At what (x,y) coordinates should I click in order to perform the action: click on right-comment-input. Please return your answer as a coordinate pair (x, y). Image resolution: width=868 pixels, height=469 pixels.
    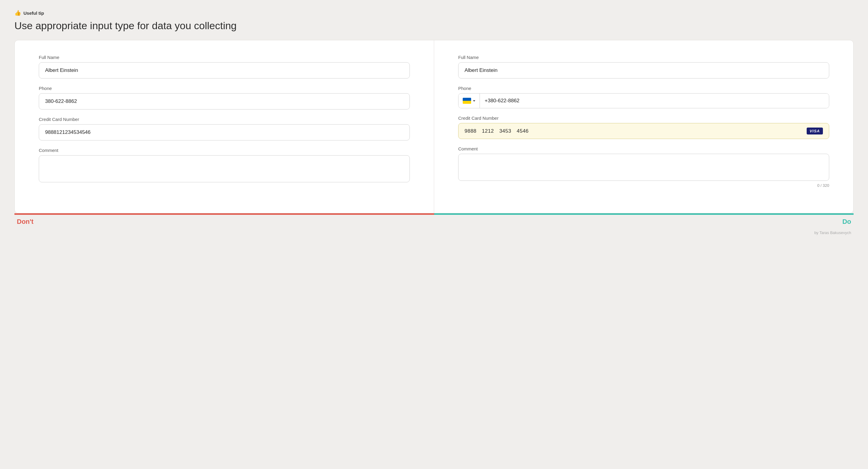
    Looking at the image, I should click on (644, 167).